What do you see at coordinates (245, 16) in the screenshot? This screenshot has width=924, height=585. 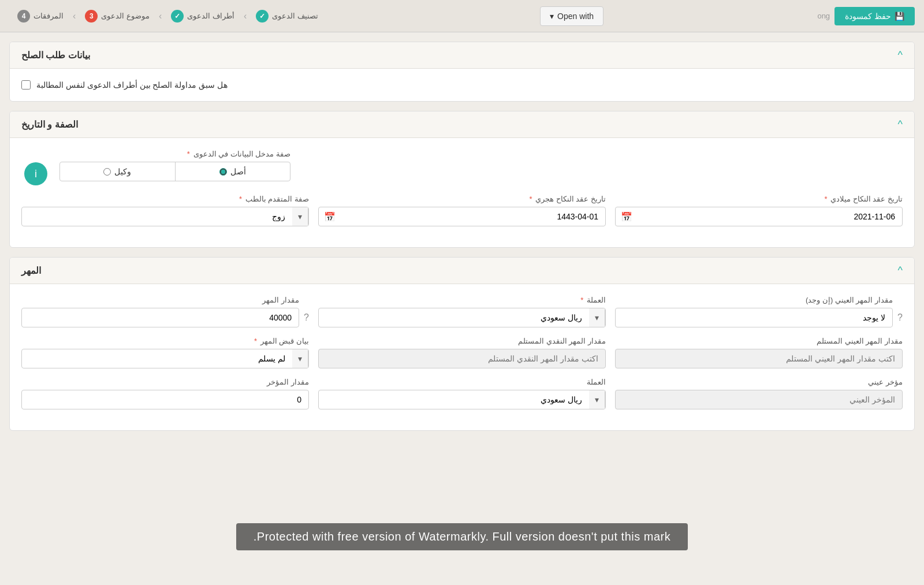 I see `divider1: ›` at bounding box center [245, 16].